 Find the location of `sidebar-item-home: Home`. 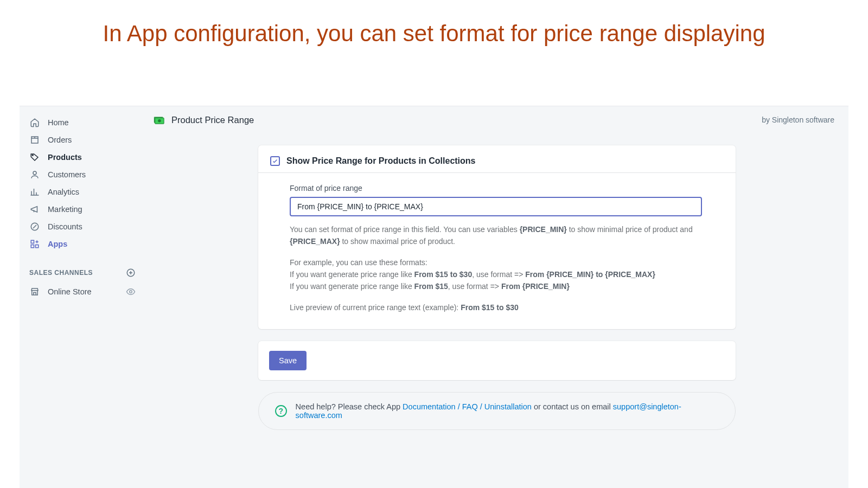

sidebar-item-home: Home is located at coordinates (82, 123).